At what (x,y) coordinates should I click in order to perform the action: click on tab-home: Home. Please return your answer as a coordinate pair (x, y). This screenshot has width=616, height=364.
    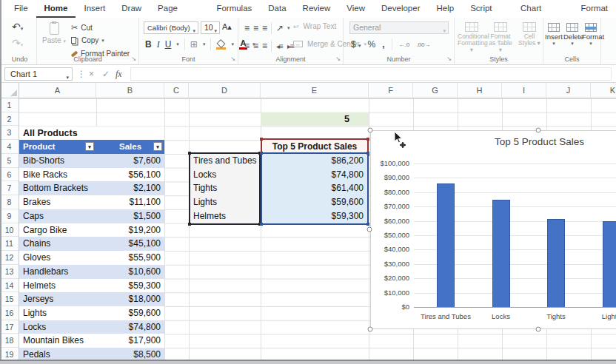
    Looking at the image, I should click on (56, 9).